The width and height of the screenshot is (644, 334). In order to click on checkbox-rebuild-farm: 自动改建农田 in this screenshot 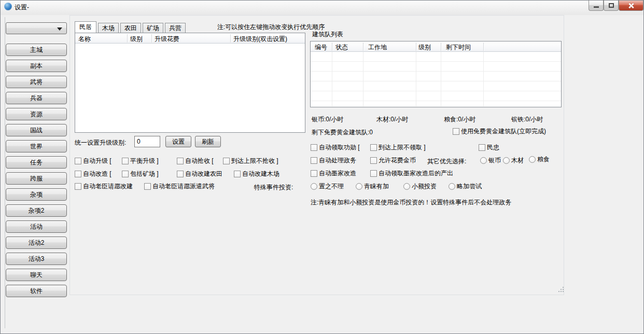, I will do `click(200, 174)`.